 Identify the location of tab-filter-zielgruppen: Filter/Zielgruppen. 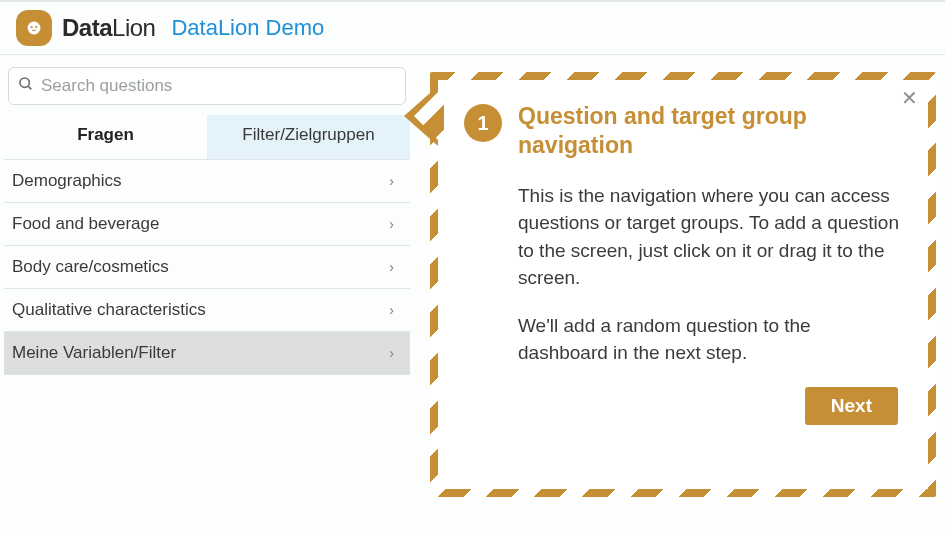
(308, 137).